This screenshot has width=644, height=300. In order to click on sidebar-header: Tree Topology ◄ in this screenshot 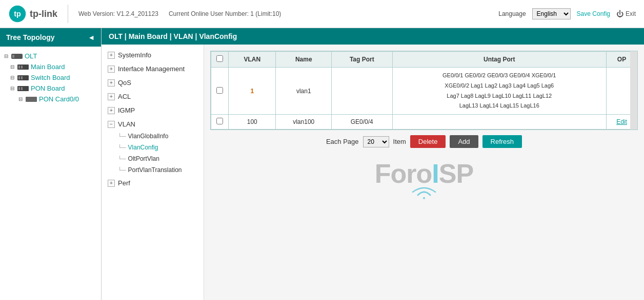, I will do `click(50, 37)`.